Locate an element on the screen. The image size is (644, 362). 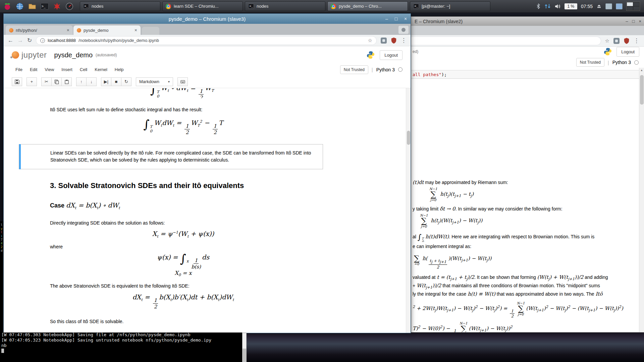
interrupt-kernel-button: ■ is located at coordinates (116, 82).